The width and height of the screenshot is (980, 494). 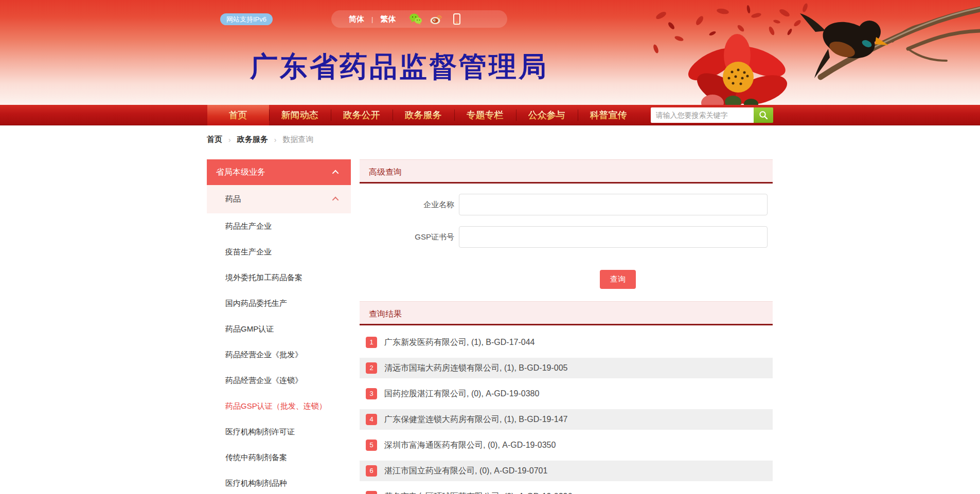 What do you see at coordinates (279, 482) in the screenshot?
I see `sidebar-item: 医疗机构制剂品种` at bounding box center [279, 482].